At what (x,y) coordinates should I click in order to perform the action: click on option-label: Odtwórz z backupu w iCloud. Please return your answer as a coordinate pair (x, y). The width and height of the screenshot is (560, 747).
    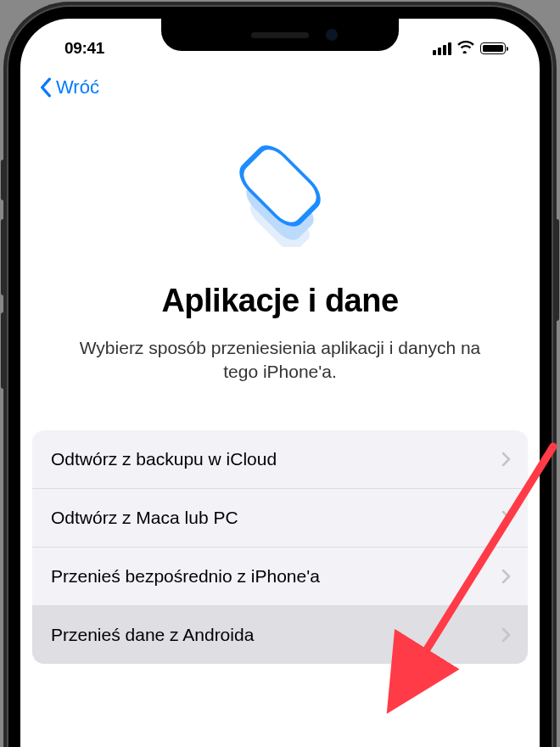
    Looking at the image, I should click on (164, 459).